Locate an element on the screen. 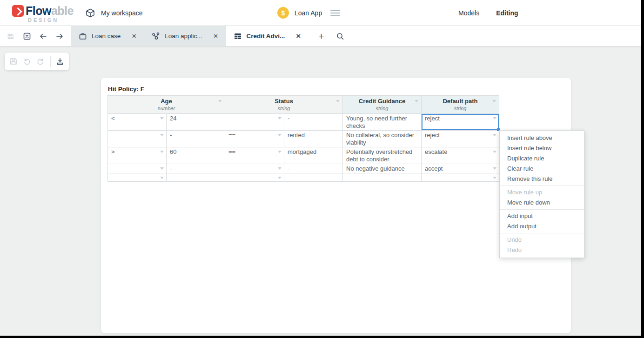 This screenshot has width=644, height=338. hit-policy-label: Hit Policy: F is located at coordinates (126, 89).